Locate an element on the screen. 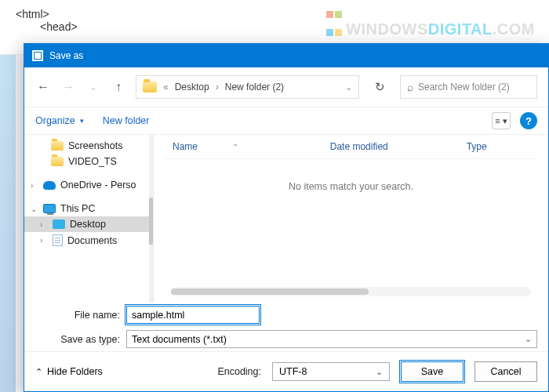 This screenshot has width=549, height=392. code-line: <head> is located at coordinates (47, 27).